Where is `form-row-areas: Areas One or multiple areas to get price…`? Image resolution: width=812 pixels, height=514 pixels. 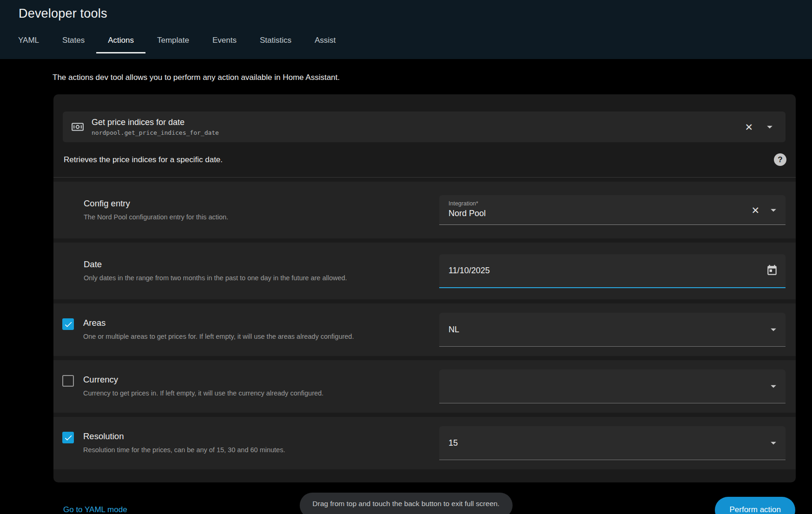 form-row-areas: Areas One or multiple areas to get price… is located at coordinates (425, 330).